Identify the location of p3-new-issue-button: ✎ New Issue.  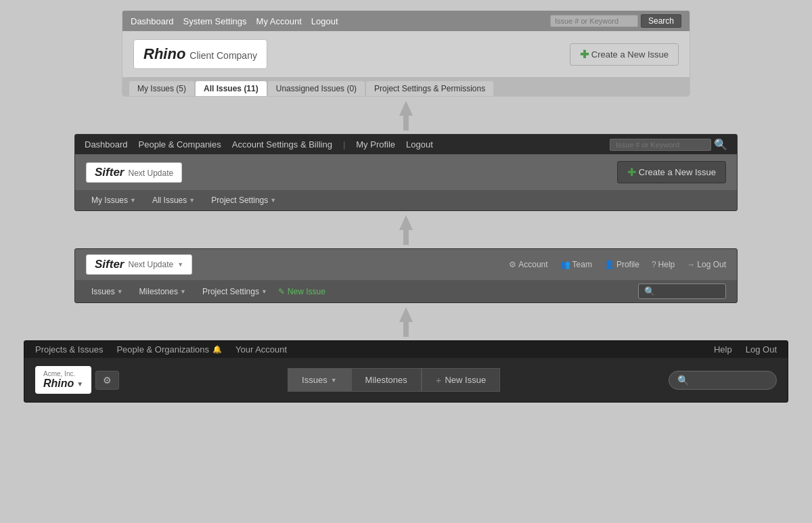
(302, 292).